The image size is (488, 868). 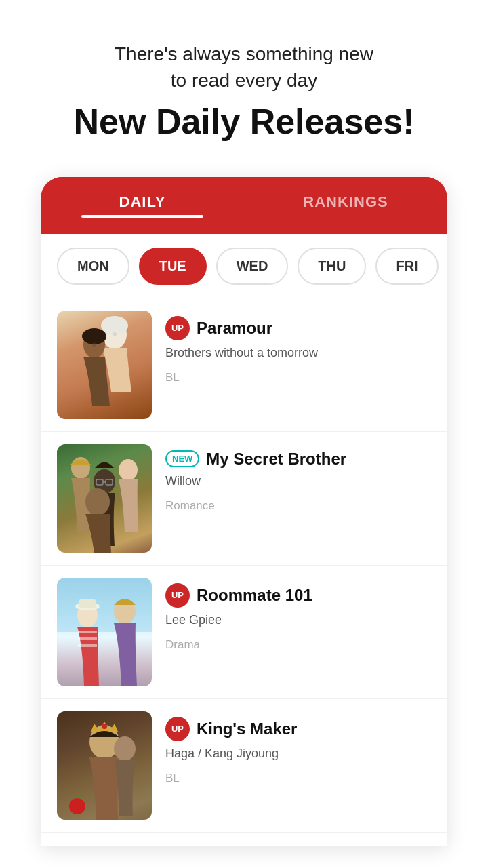 What do you see at coordinates (244, 121) in the screenshot?
I see `header-title: New Daily Releases!` at bounding box center [244, 121].